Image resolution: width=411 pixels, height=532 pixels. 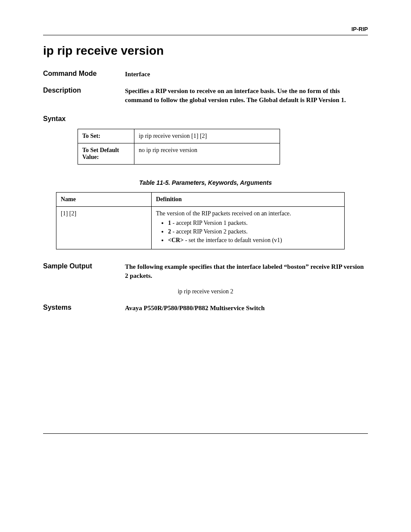 I want to click on table-row: To Set Default Value: no ip rip receive …, so click(x=179, y=154).